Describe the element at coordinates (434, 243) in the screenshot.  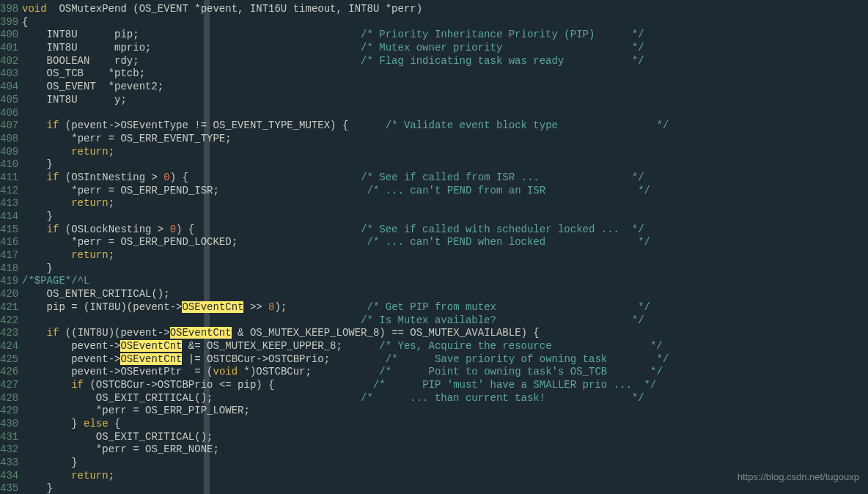
I see `code-line: 416 *perr = OS_ERR_PEND_LOCKED; /* ... c…` at that location.